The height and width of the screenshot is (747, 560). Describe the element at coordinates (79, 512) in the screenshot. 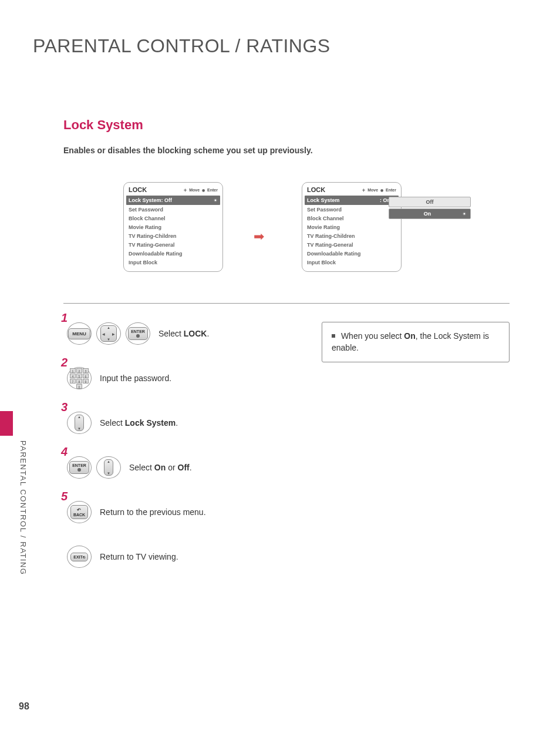

I see `back-button: ↶ BACK` at that location.